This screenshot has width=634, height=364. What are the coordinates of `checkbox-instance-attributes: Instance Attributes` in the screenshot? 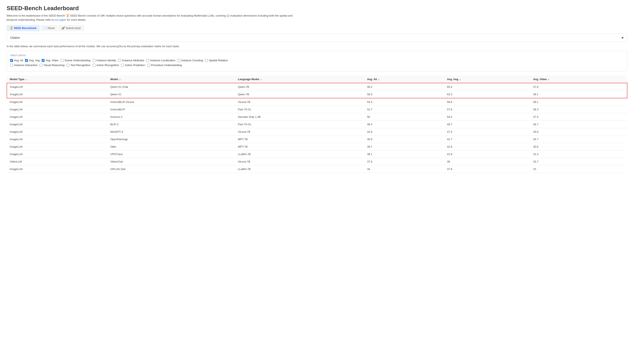 It's located at (131, 60).